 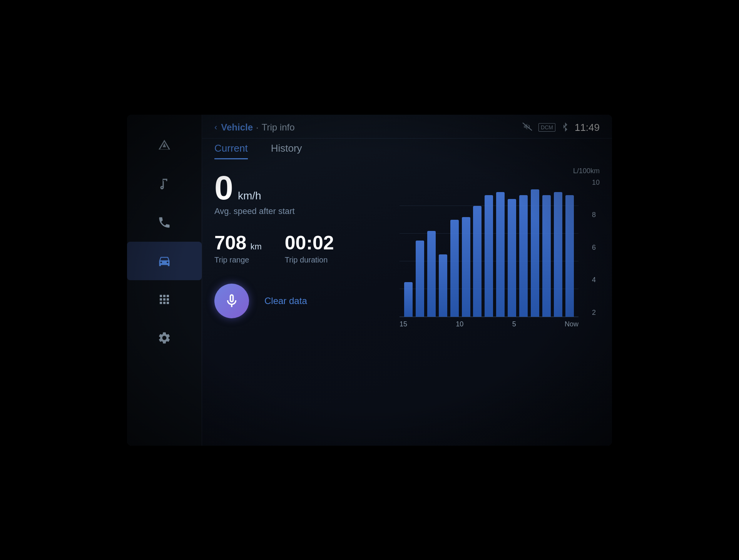 I want to click on speed-value-row: 0 km/h, so click(x=303, y=188).